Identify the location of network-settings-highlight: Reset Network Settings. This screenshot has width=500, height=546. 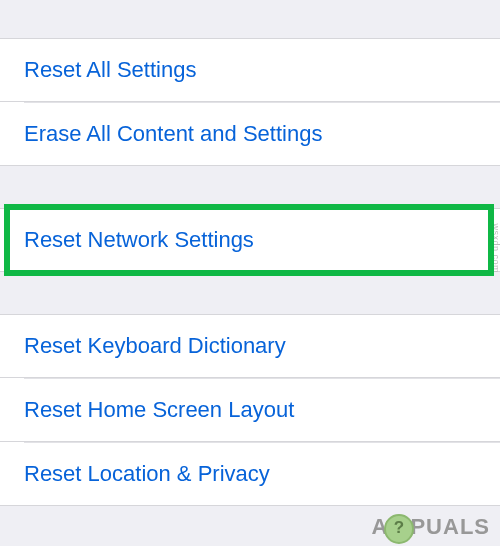
(250, 240).